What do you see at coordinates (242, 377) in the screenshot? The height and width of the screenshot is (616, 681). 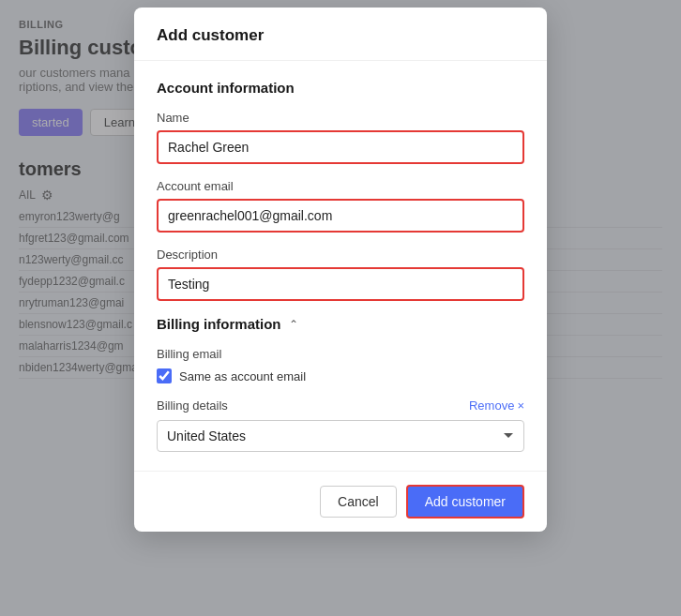 I see `same-as-account-label: Same as account email` at bounding box center [242, 377].